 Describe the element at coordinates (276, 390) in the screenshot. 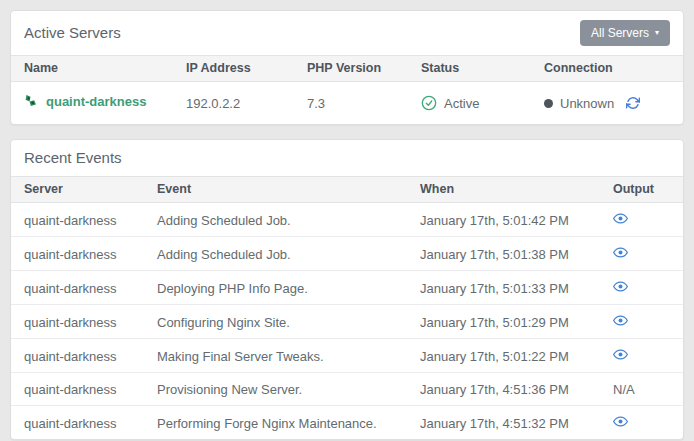

I see `event-description-cell: Provisioning New Server.` at that location.